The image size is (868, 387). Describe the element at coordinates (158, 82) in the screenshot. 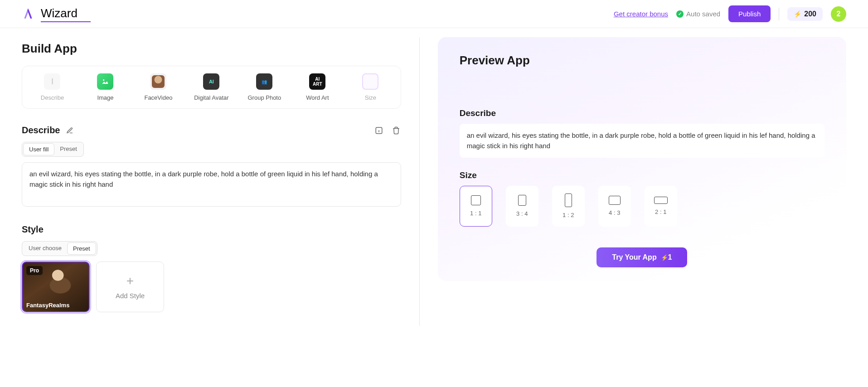

I see `face-icon` at that location.